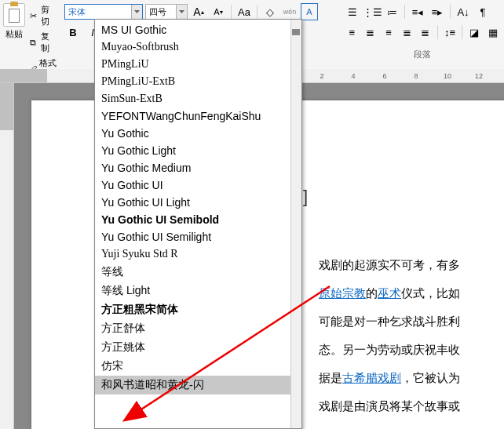 This screenshot has height=429, width=504. Describe the element at coordinates (389, 32) in the screenshot. I see `align-right-button: ≡` at that location.